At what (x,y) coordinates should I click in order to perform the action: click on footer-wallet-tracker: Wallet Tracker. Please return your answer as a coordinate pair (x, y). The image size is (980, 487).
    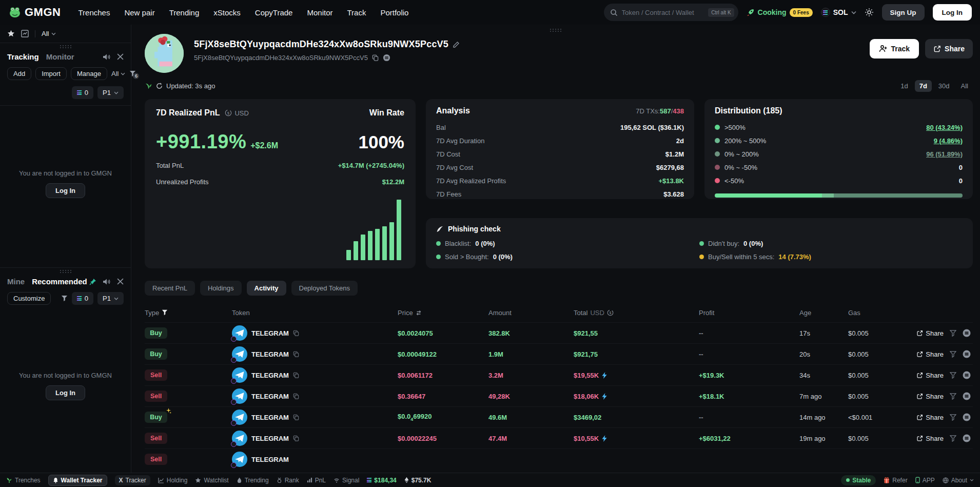
    Looking at the image, I should click on (78, 480).